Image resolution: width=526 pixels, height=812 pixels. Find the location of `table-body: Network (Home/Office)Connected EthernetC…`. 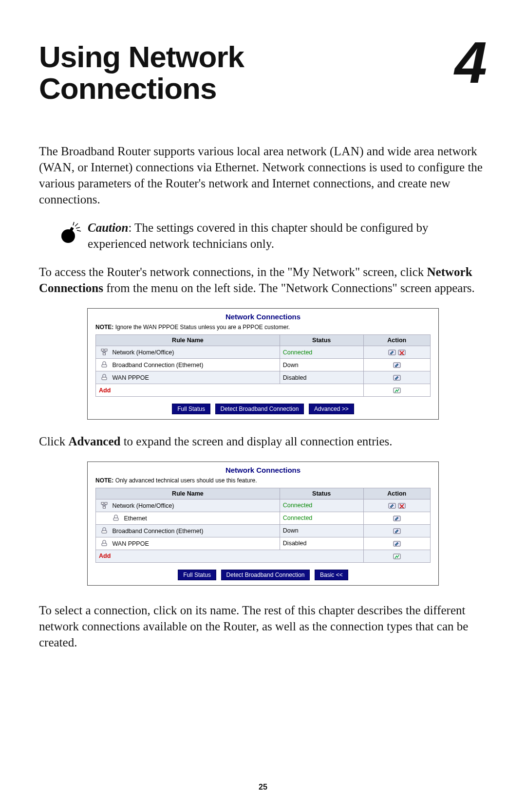

table-body: Network (Home/Office)Connected EthernetC… is located at coordinates (263, 524).